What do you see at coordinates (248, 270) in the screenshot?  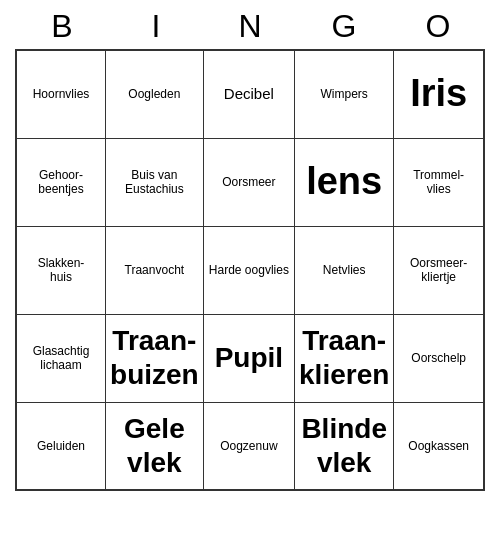 I see `cell-r2-c2: Harde oogvlies` at bounding box center [248, 270].